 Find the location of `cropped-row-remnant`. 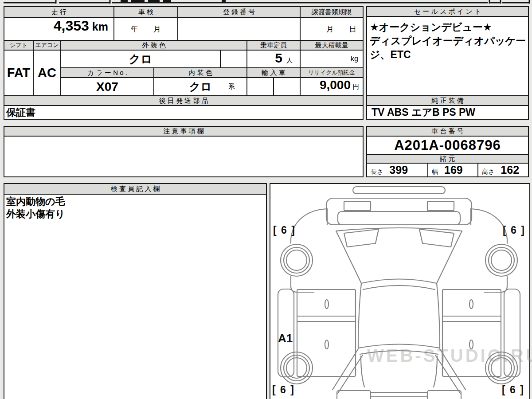

cropped-row-remnant is located at coordinates (266, 2).